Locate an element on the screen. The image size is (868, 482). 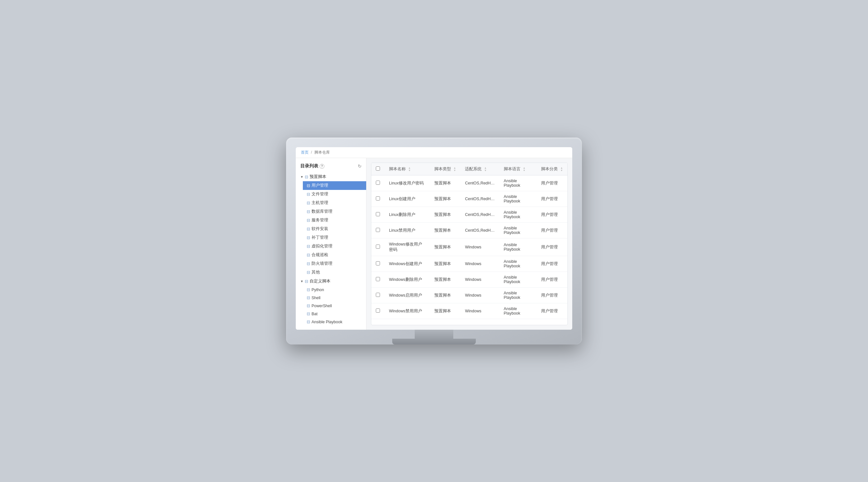
td-category-0: 用户管理 is located at coordinates (552, 183).